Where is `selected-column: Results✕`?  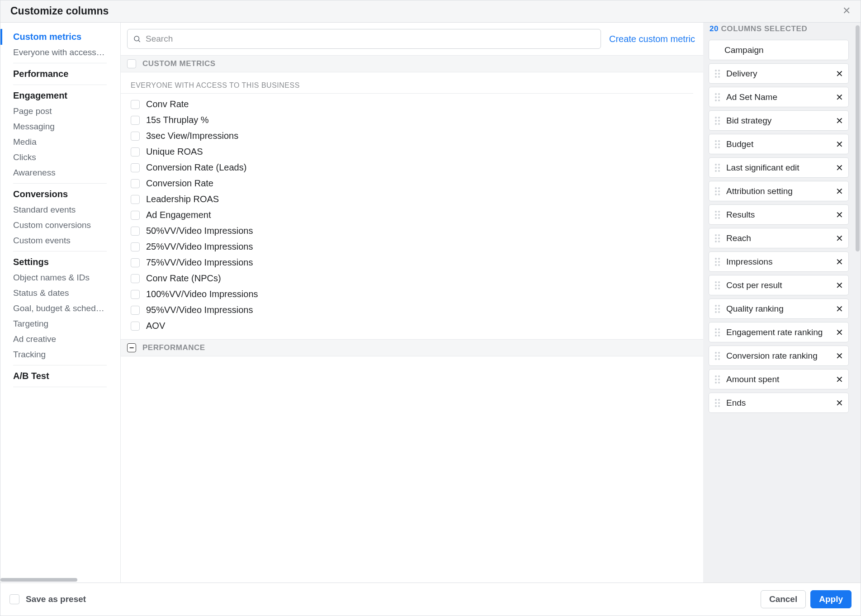
selected-column: Results✕ is located at coordinates (779, 214).